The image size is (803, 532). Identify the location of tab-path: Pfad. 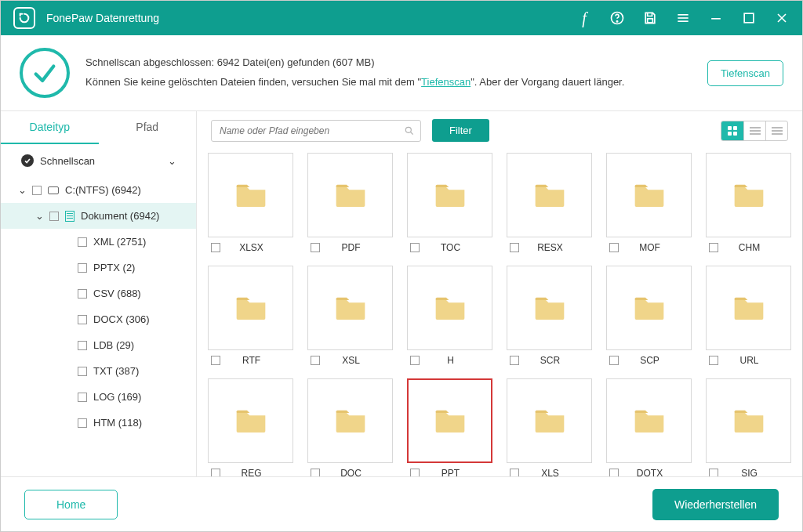
(147, 128).